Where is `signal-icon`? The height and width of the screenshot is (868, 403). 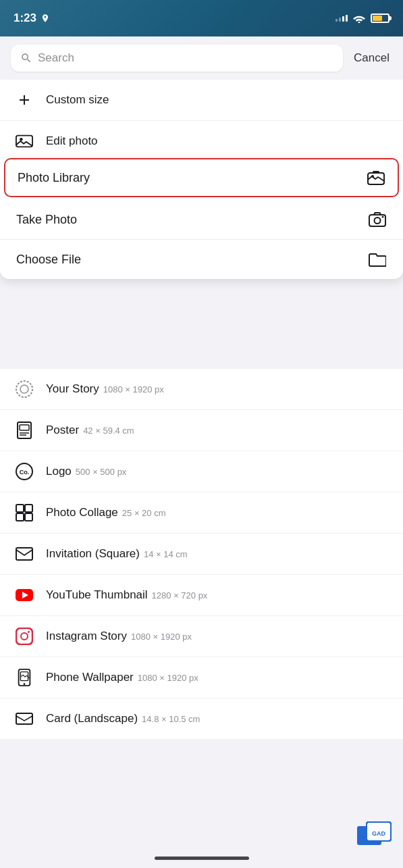 signal-icon is located at coordinates (342, 18).